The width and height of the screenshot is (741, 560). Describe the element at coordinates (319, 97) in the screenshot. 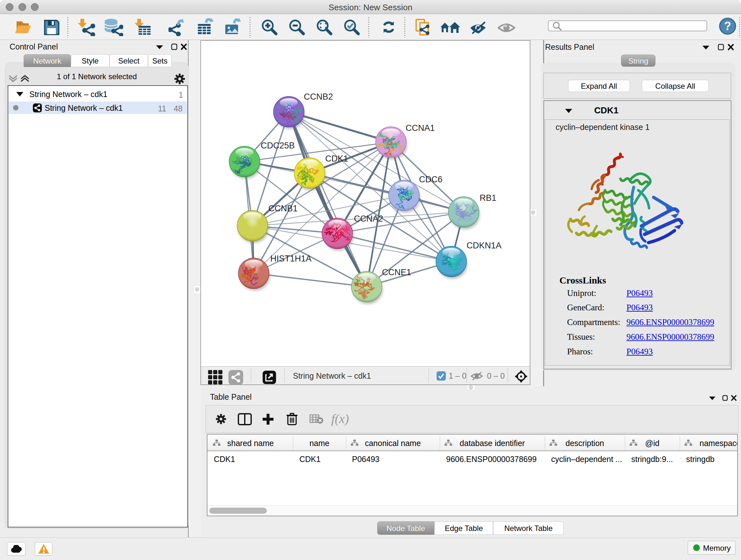

I see `svg-text: CCNB2` at that location.